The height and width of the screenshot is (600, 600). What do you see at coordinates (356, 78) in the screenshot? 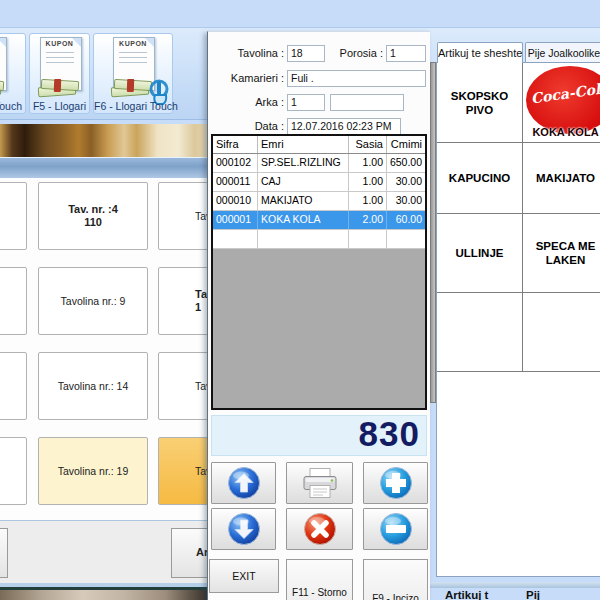
I see `kamarieri-field: Fuli .` at bounding box center [356, 78].